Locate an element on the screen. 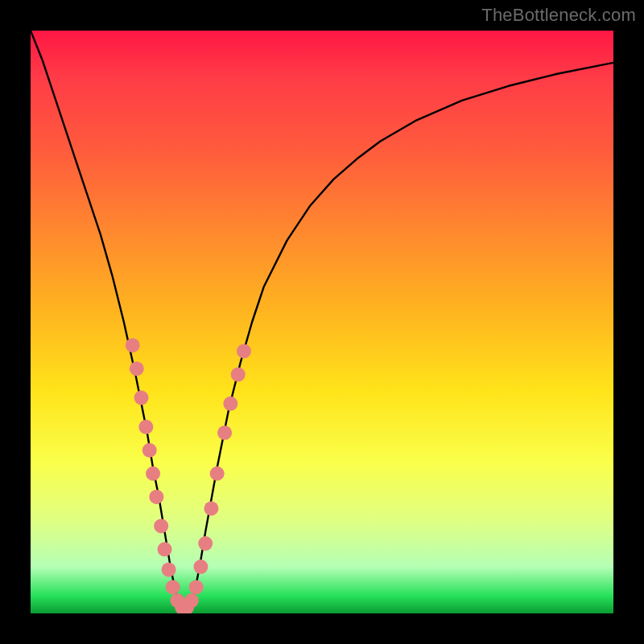  watermark-text: TheBottleneck.com is located at coordinates (559, 15).